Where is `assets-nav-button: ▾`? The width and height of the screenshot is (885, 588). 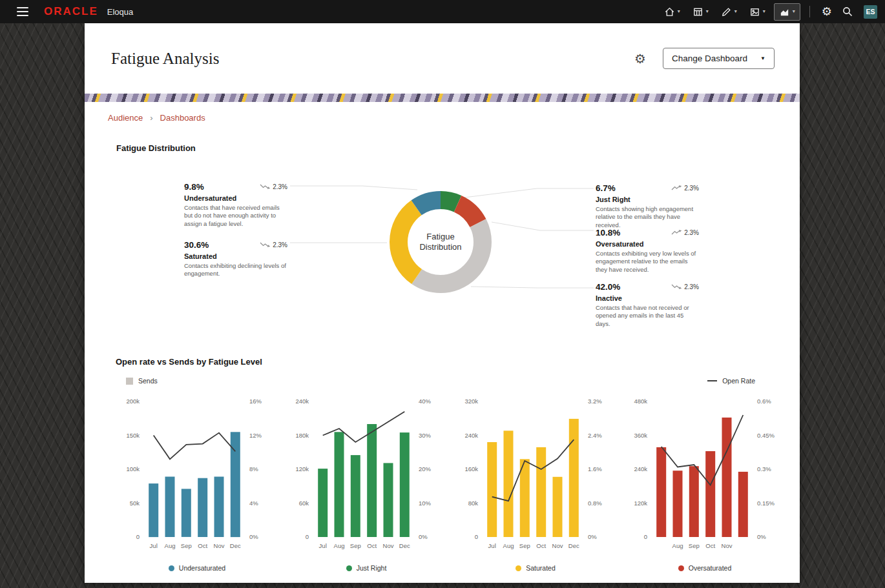
assets-nav-button: ▾ is located at coordinates (757, 12).